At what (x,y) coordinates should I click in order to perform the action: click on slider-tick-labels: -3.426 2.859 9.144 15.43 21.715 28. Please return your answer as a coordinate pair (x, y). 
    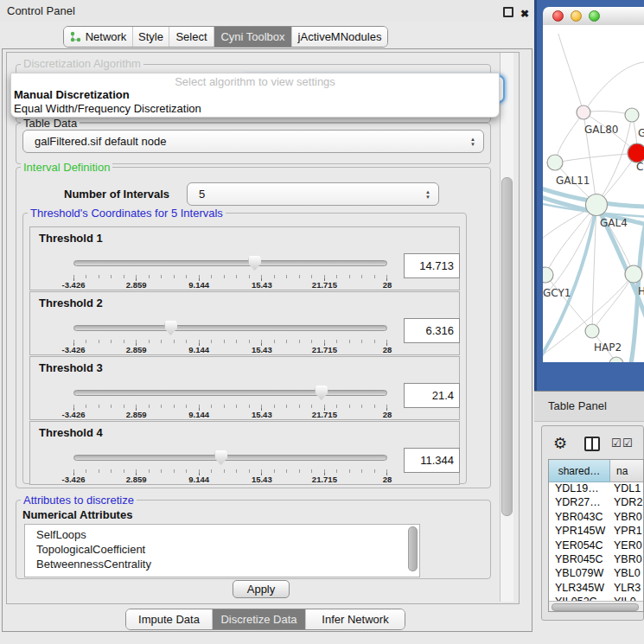
    Looking at the image, I should click on (230, 349).